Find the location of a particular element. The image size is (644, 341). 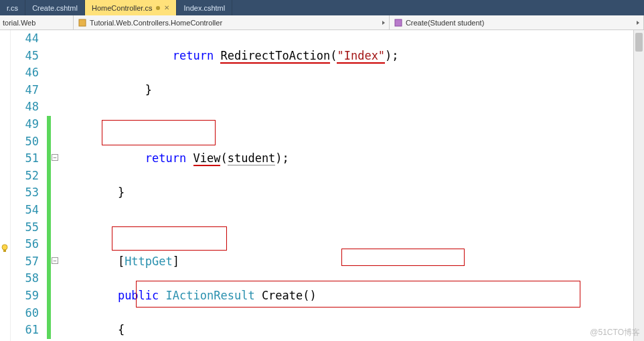

watermark: @51CTO博客 is located at coordinates (615, 332).